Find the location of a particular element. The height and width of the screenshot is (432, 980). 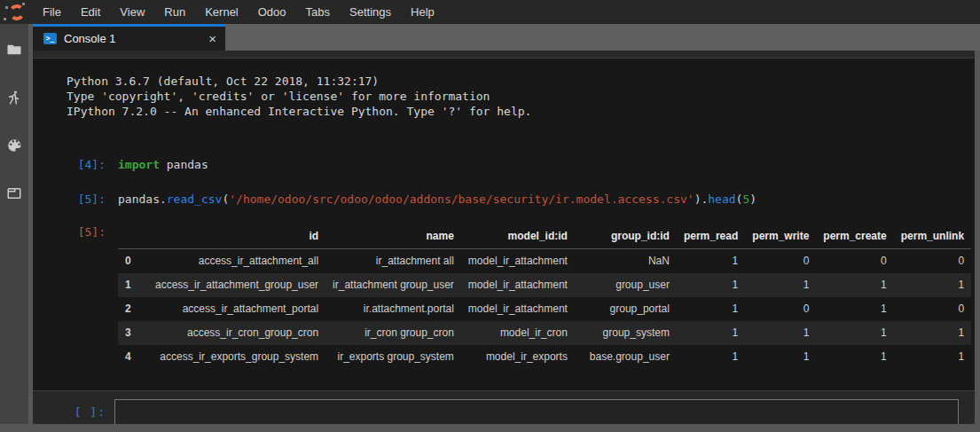

odoo-sh-logo is located at coordinates (16, 12).